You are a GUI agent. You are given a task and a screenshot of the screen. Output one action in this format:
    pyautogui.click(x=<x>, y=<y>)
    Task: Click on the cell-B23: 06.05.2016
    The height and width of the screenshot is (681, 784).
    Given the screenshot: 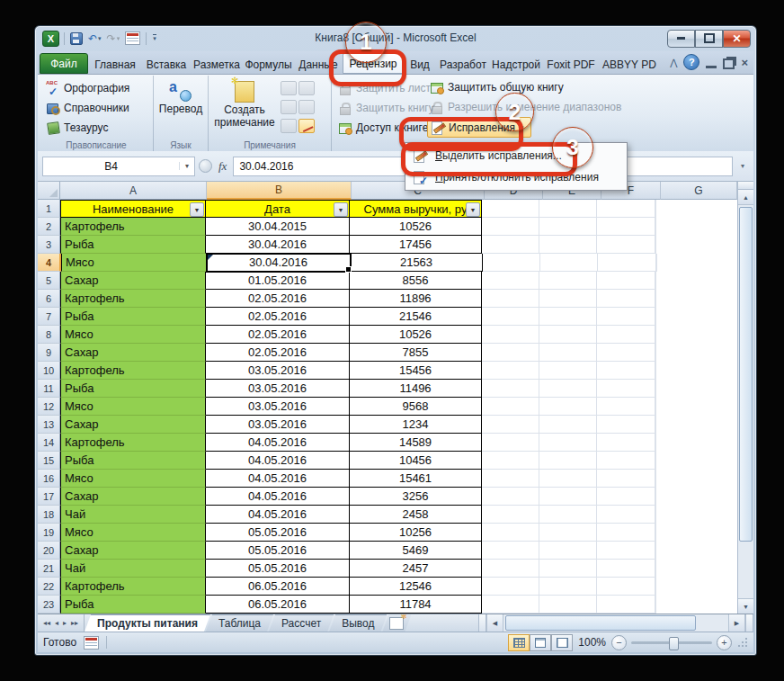 What is the action you would take?
    pyautogui.click(x=278, y=605)
    